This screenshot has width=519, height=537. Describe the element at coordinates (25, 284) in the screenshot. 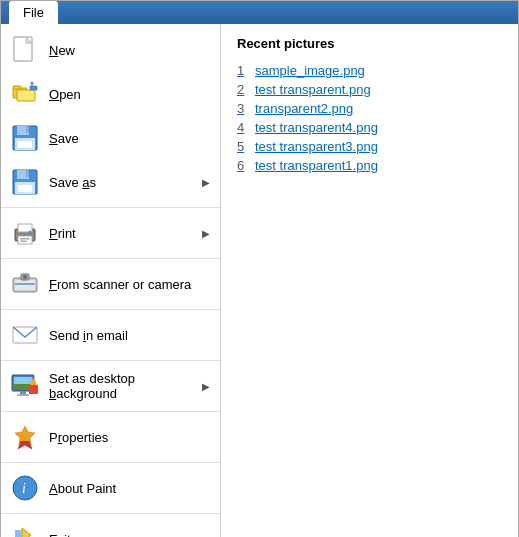

I see `scanner-icon` at that location.